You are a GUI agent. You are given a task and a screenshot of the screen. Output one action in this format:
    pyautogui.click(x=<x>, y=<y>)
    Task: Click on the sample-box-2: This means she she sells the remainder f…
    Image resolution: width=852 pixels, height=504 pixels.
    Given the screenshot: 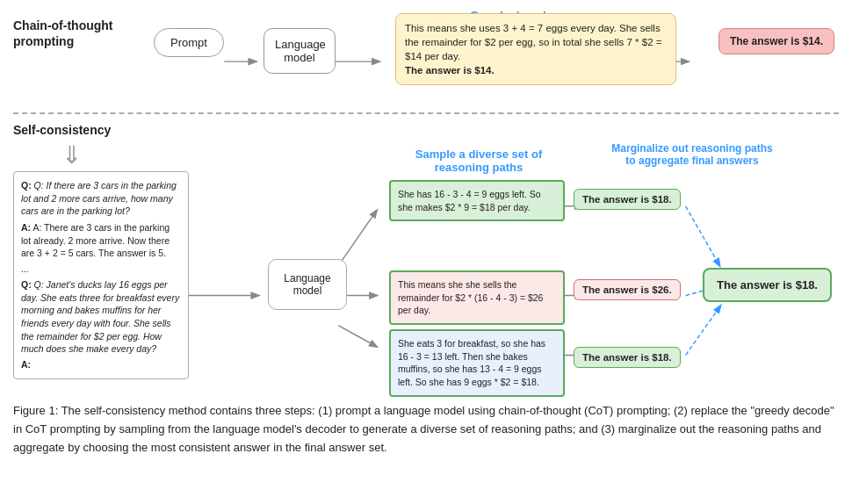 What is the action you would take?
    pyautogui.click(x=477, y=298)
    